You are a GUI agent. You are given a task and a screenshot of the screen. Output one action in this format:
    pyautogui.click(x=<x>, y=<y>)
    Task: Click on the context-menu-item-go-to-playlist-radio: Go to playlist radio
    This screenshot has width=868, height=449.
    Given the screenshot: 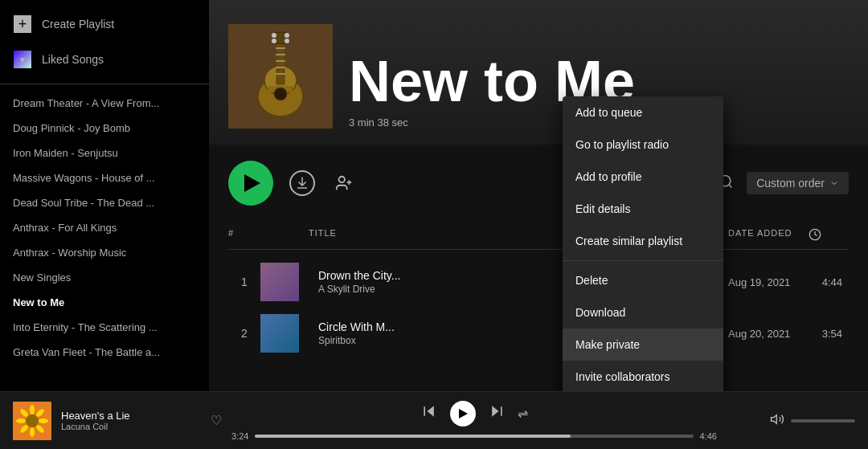 What is the action you would take?
    pyautogui.click(x=643, y=145)
    